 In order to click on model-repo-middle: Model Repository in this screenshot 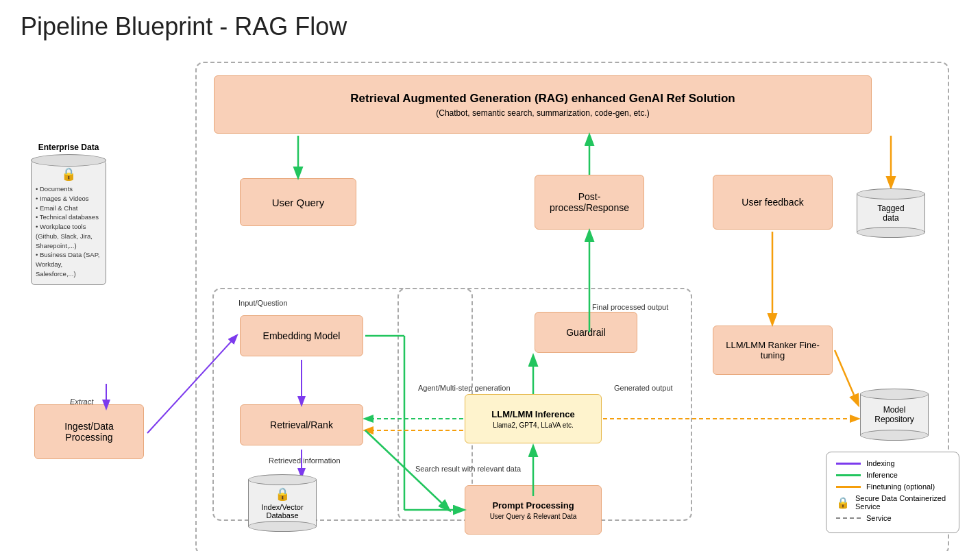, I will do `click(894, 415)`.